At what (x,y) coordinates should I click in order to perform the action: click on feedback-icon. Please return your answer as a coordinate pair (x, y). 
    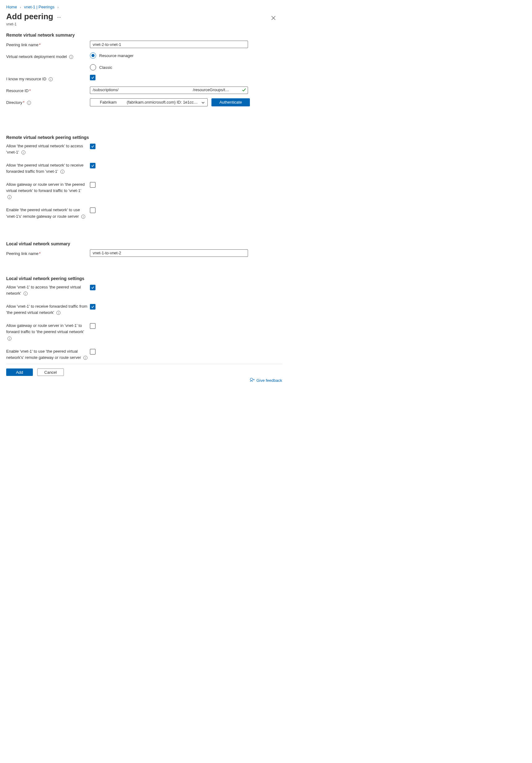
    Looking at the image, I should click on (252, 381).